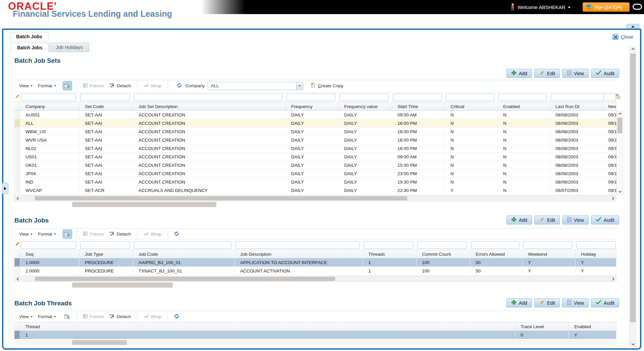 The height and width of the screenshot is (351, 644). I want to click on job-set-row: AUS01 SET-AAI ACCOUNT CREATION DAILY DAI…, so click(315, 115).